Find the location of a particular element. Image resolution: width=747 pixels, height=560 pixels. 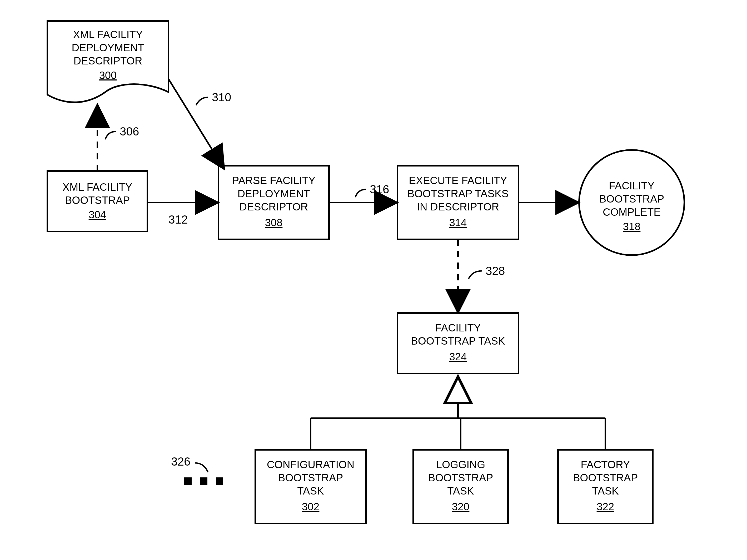

n308-l1: PARSE FACILITY is located at coordinates (274, 180).